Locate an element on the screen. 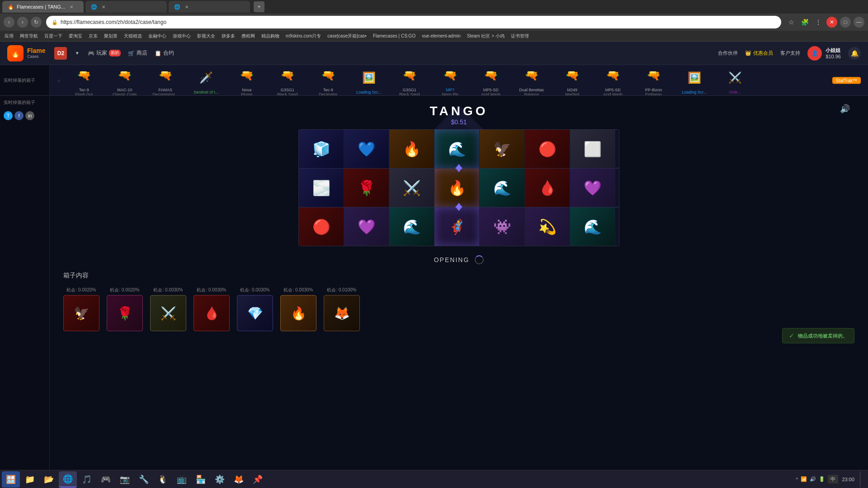 The width and height of the screenshot is (868, 488). case-label-6: G3SG1 is located at coordinates (288, 90).